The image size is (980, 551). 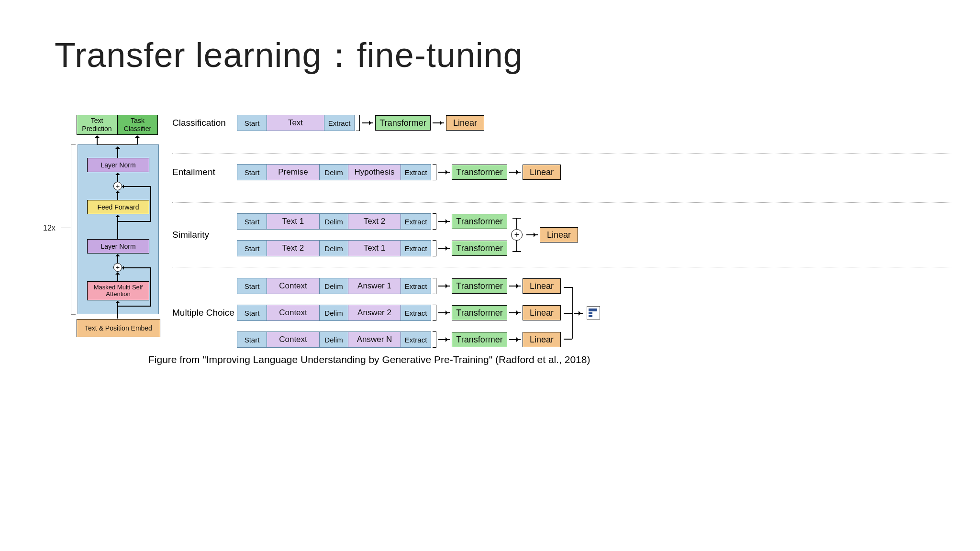 I want to click on arch-heads: Text Prediction Task Classifier, so click(x=117, y=125).